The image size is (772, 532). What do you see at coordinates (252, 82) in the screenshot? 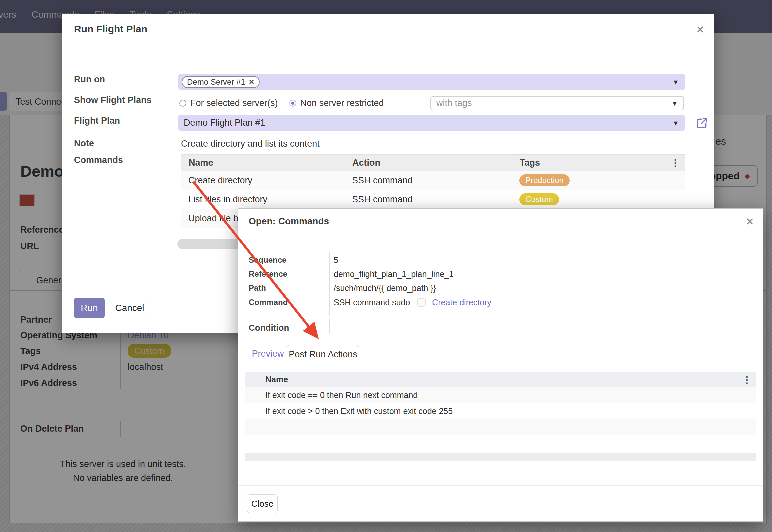
I see `remove-tag-icon: ✕` at bounding box center [252, 82].